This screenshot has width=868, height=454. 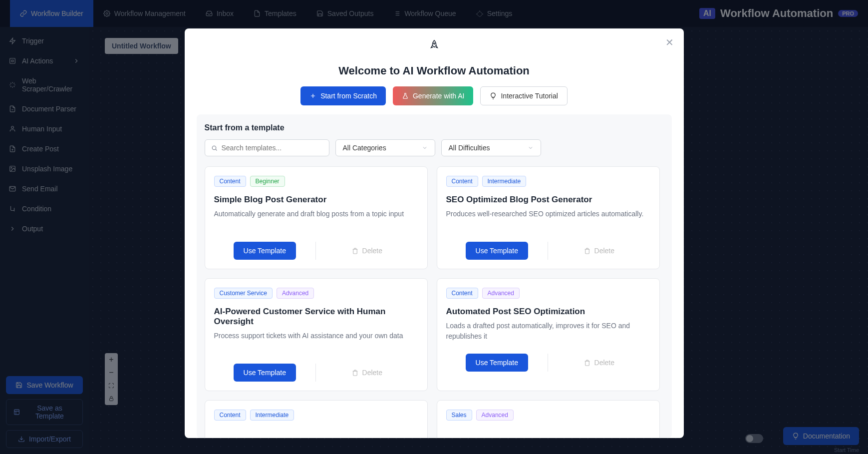 What do you see at coordinates (215, 148) in the screenshot?
I see `search-icon` at bounding box center [215, 148].